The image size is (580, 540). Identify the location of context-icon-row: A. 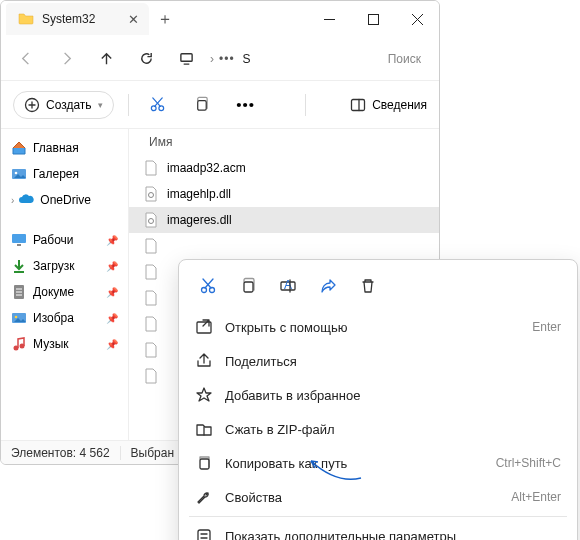
(378, 288).